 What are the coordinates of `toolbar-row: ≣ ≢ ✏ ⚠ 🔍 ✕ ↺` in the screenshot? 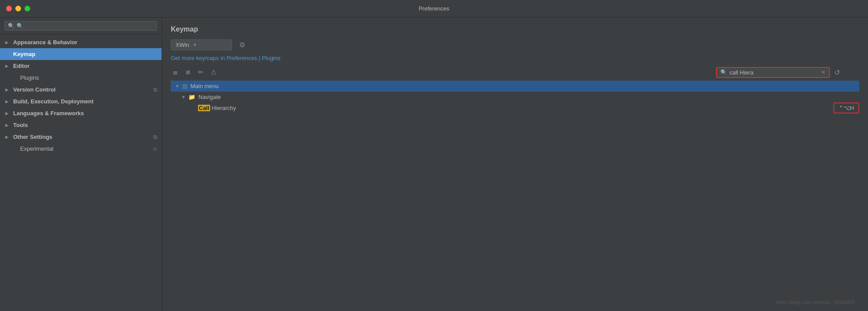 It's located at (515, 72).